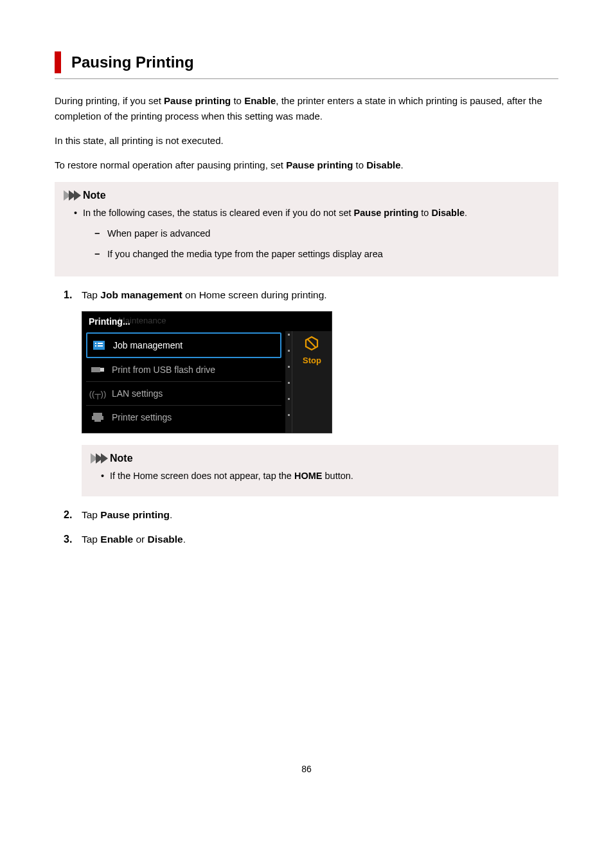 Image resolution: width=613 pixels, height=868 pixels. What do you see at coordinates (325, 476) in the screenshot?
I see `note-item: If the Home screen does not appear, tap …` at bounding box center [325, 476].